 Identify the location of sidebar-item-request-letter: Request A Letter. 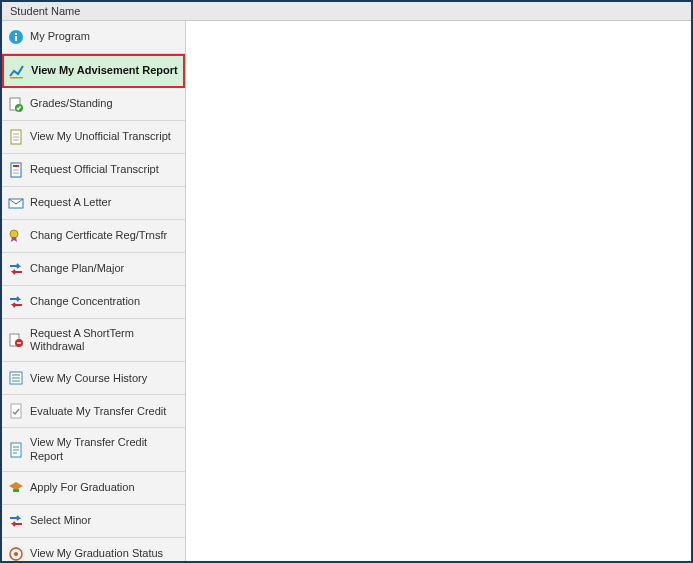
(94, 204).